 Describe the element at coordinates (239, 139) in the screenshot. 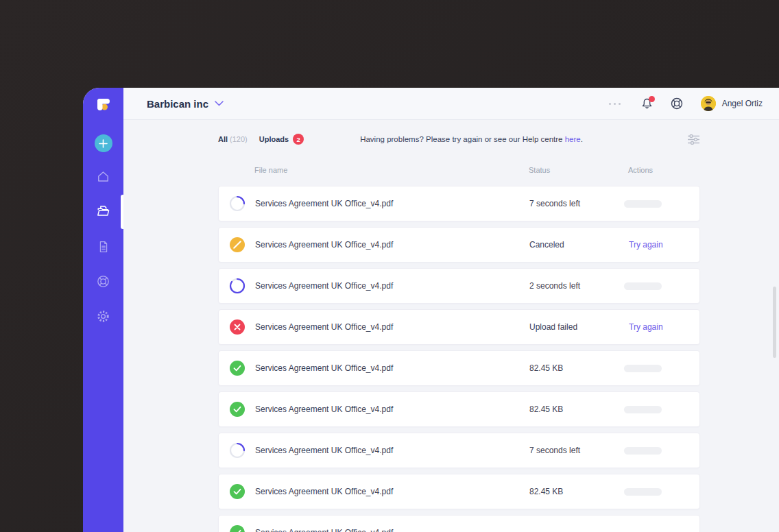

I see `tab-all-count: (120)` at that location.